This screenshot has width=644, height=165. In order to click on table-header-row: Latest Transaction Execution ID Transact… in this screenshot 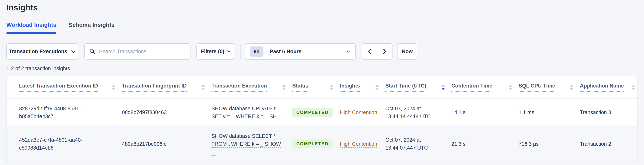, I will do `click(322, 87)`.